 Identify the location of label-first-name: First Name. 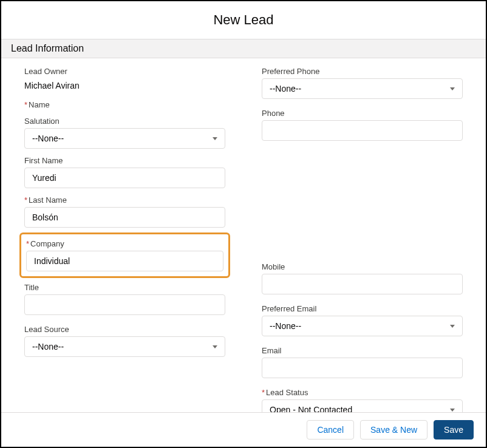
(125, 160).